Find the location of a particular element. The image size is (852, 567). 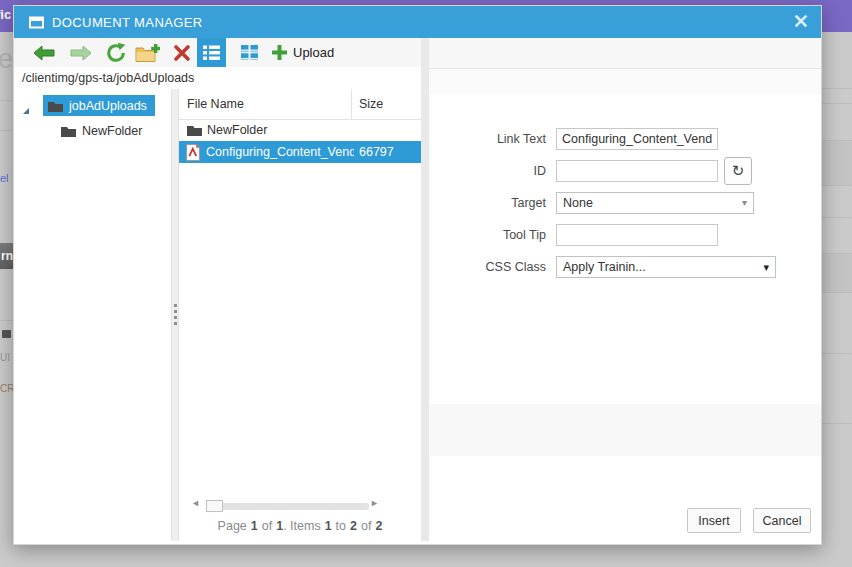

target-label: Target is located at coordinates (492, 203).